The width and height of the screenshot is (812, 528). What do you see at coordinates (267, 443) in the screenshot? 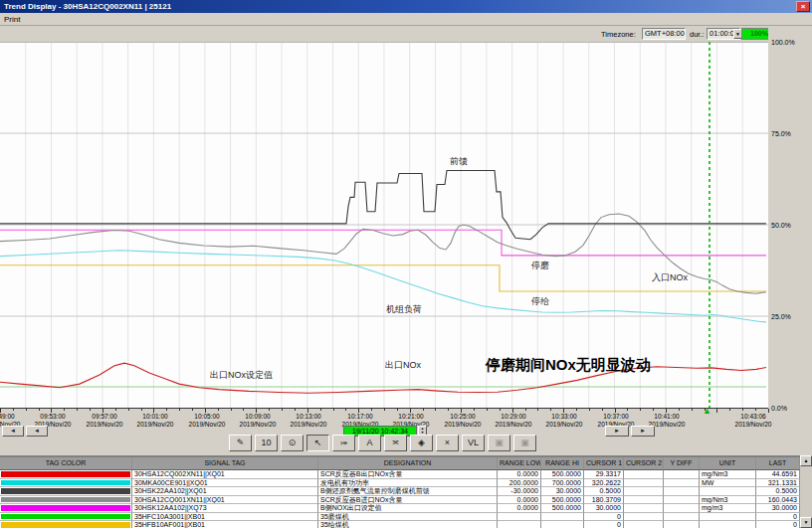
I see `interval-button: 10` at bounding box center [267, 443].